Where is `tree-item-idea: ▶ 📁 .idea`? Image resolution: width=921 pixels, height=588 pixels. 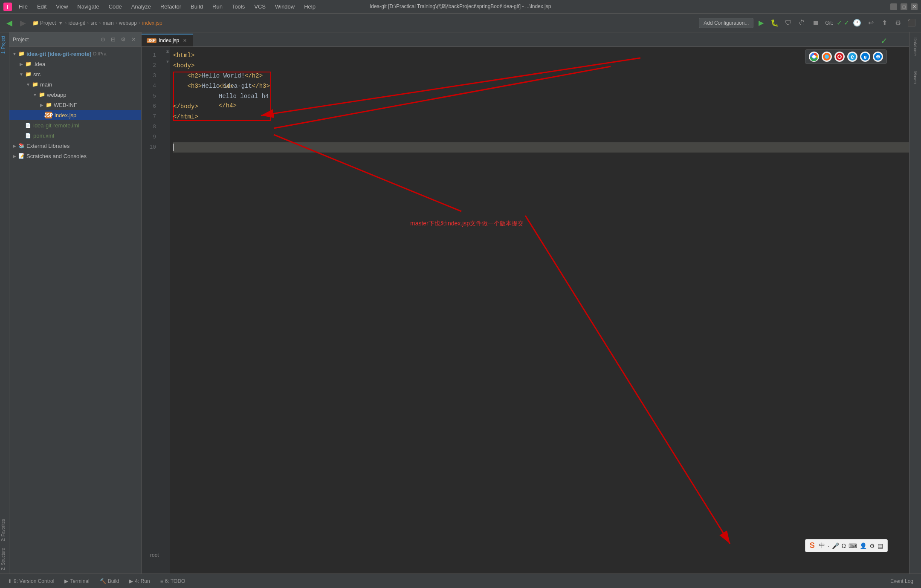 tree-item-idea: ▶ 📁 .idea is located at coordinates (75, 64).